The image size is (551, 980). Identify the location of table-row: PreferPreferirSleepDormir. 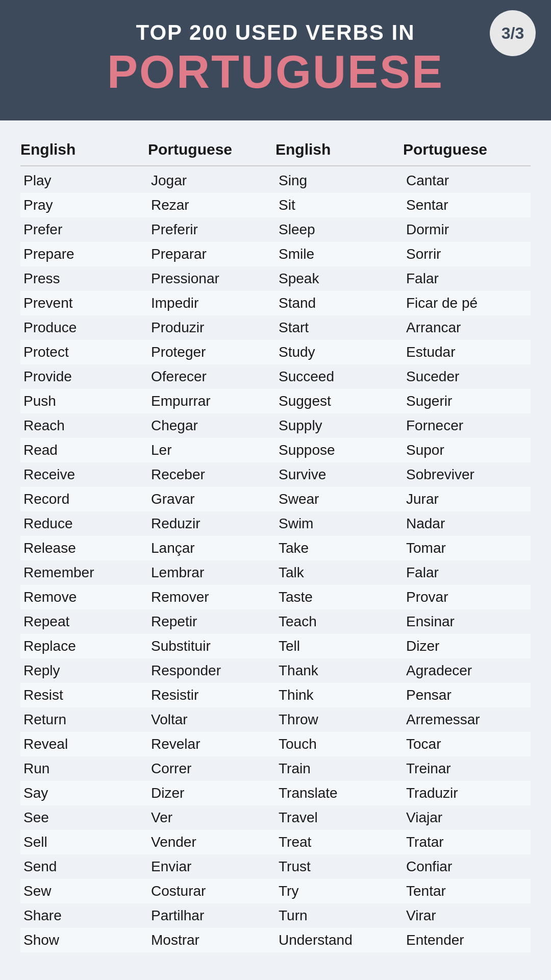
(276, 230).